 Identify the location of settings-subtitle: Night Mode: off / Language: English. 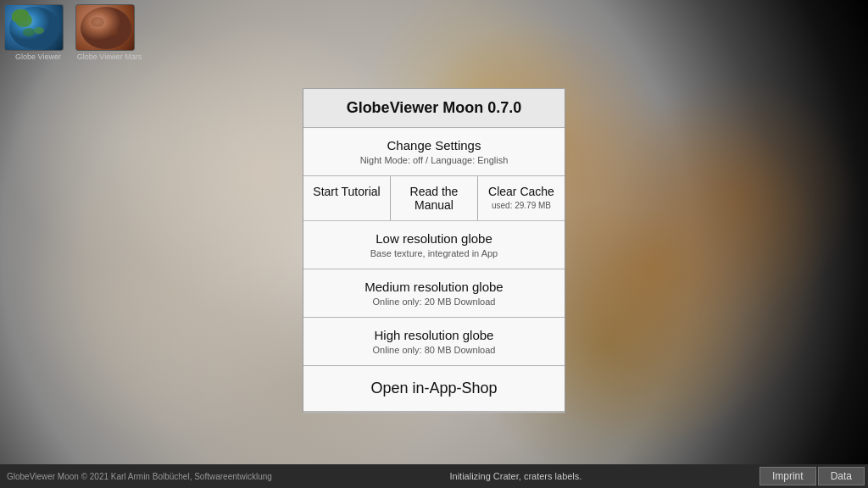
(434, 160).